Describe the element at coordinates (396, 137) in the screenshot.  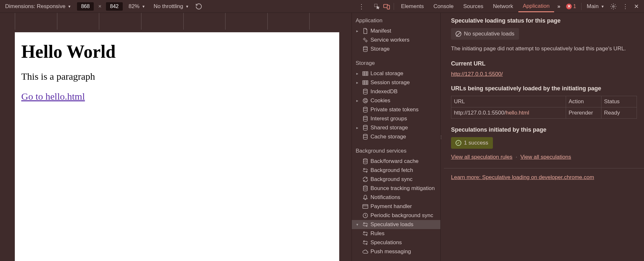
I see `application-sidebar: Application ▸ Manifest ▸ Service workers…` at that location.